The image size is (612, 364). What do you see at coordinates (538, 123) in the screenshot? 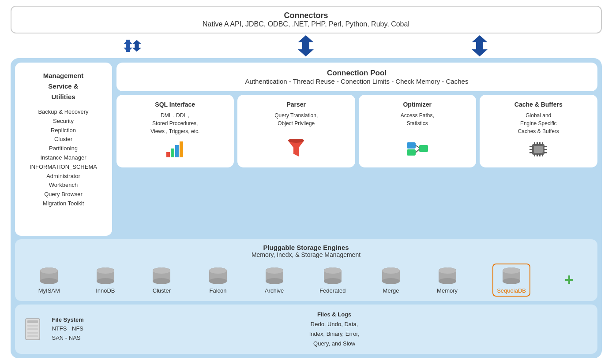
I see `cache-desc: Global andEngine SpecificCaches & Buffer…` at bounding box center [538, 123].